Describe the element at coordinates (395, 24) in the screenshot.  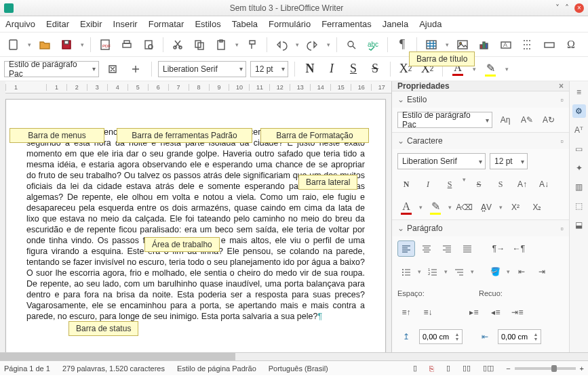
I see `menu-janela: Janela` at that location.